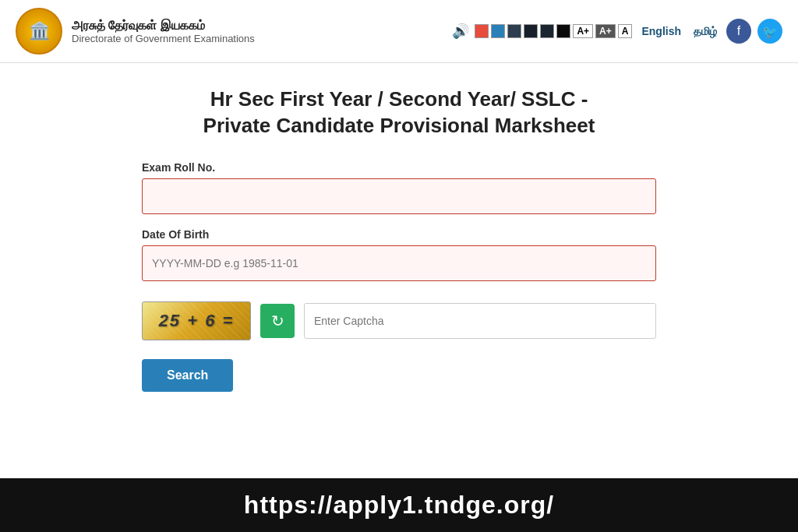  I want to click on color-swatch-red, so click(482, 31).